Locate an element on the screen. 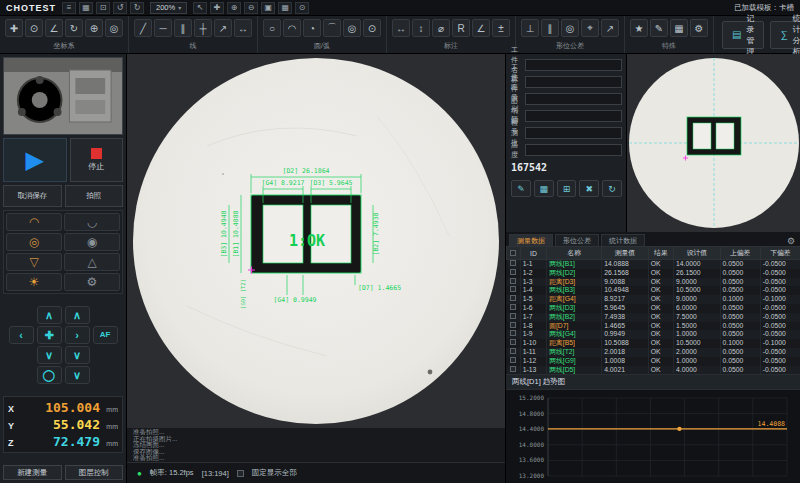 The width and height of the screenshot is (800, 483). menu-icon: ≡ is located at coordinates (69, 8).